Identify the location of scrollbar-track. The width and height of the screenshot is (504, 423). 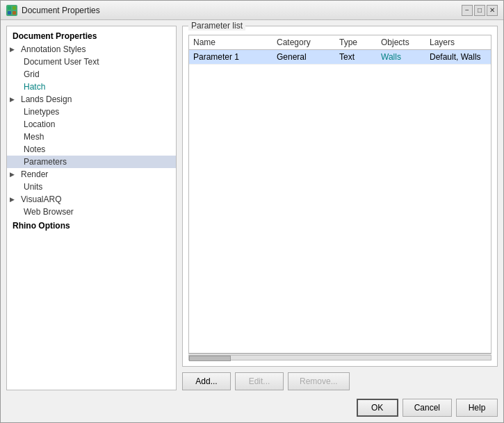
(340, 358).